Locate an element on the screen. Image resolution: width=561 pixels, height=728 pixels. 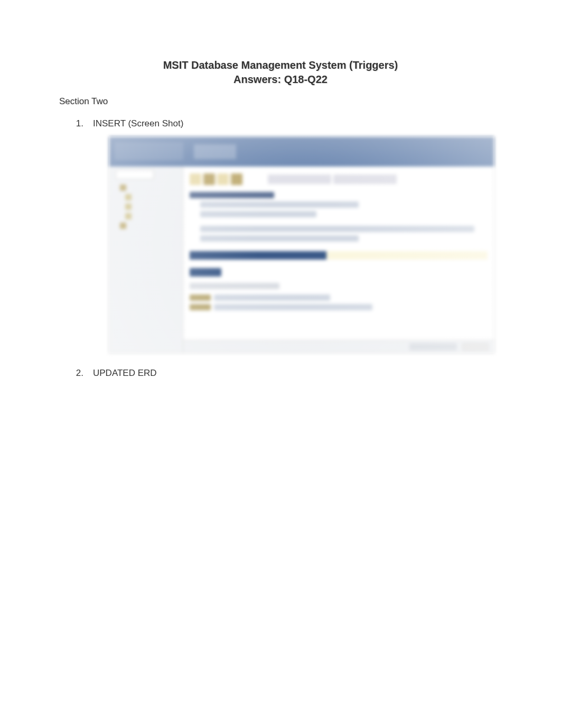
document-title-block: MSIT Database Management System (Trigger… is located at coordinates (280, 72).